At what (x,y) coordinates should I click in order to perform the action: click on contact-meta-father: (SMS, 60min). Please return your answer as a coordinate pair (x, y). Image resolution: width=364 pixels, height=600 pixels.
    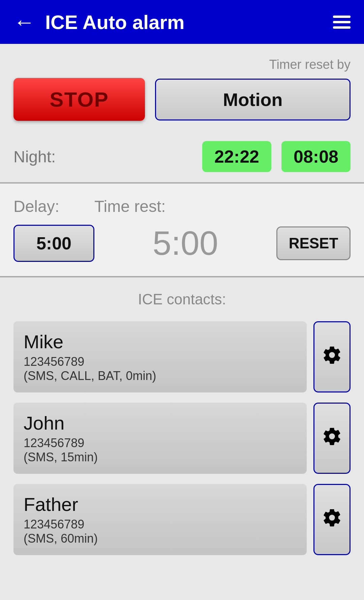
    Looking at the image, I should click on (160, 539).